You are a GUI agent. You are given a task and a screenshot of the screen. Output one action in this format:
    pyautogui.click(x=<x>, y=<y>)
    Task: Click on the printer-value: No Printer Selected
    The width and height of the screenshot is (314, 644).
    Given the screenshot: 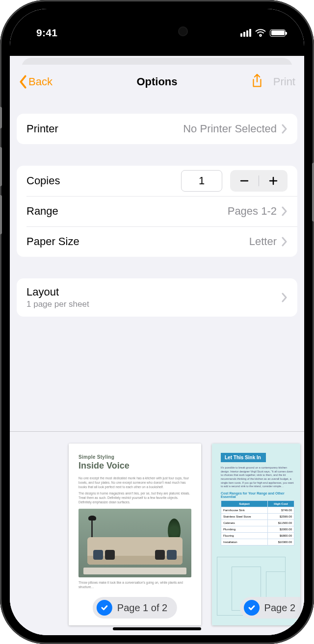 What is the action you would take?
    pyautogui.click(x=230, y=129)
    